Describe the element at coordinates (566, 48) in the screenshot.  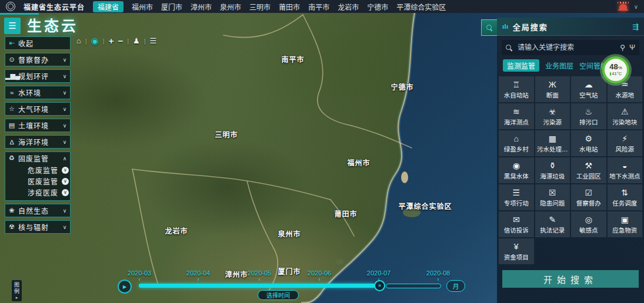
I see `keyword-search-input` at that location.